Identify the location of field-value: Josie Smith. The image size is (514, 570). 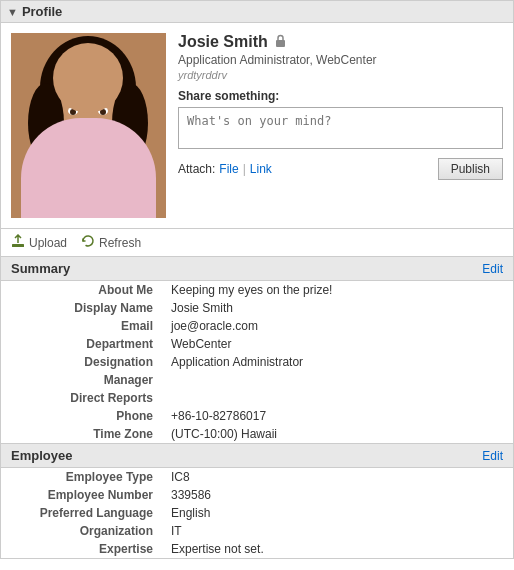
(337, 308).